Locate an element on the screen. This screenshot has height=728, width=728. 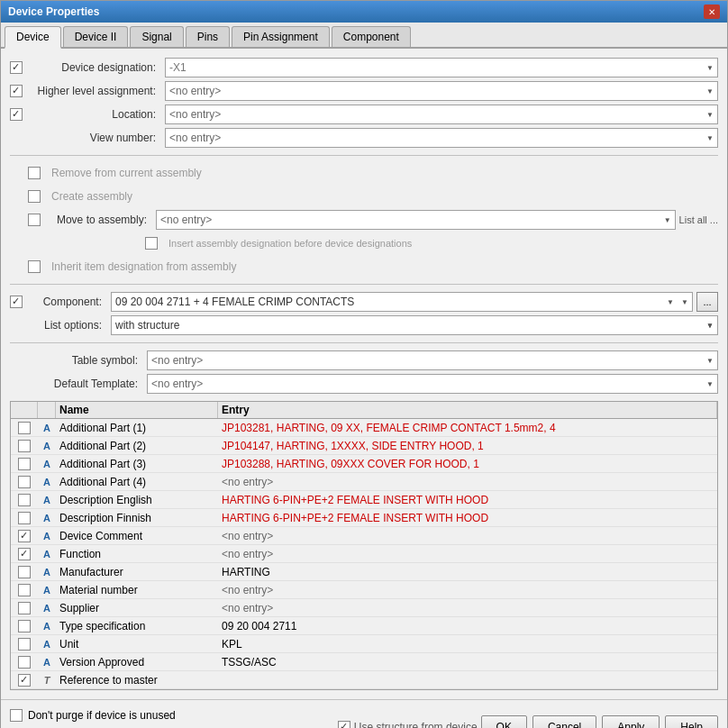
create-assembly-label: Create assembly is located at coordinates (92, 196).